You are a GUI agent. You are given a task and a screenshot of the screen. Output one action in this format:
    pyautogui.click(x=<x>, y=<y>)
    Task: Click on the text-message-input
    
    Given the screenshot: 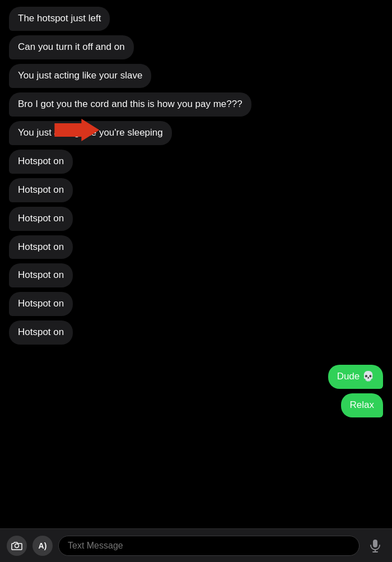 What is the action you would take?
    pyautogui.click(x=209, y=546)
    